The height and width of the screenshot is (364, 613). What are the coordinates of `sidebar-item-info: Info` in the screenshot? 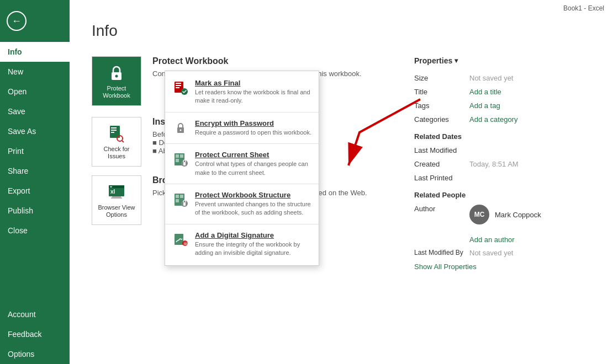 It's located at (35, 52).